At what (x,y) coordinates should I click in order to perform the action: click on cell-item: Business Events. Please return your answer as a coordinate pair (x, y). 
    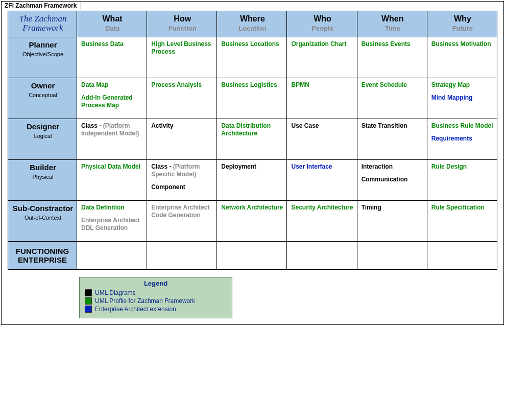
    Looking at the image, I should click on (393, 44).